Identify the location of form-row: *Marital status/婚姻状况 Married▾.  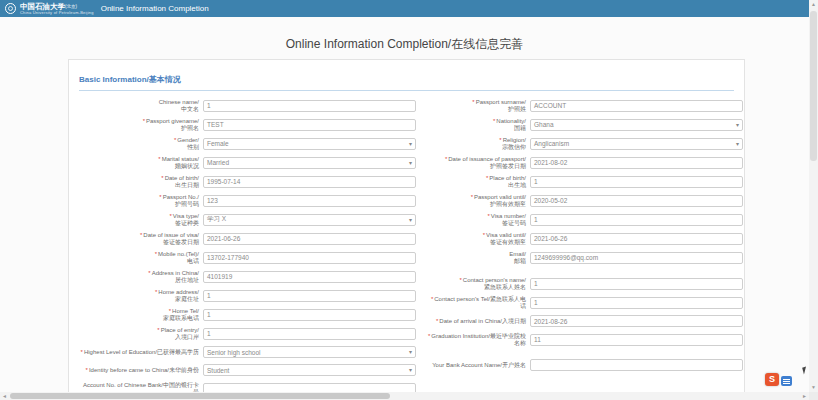
(246, 162).